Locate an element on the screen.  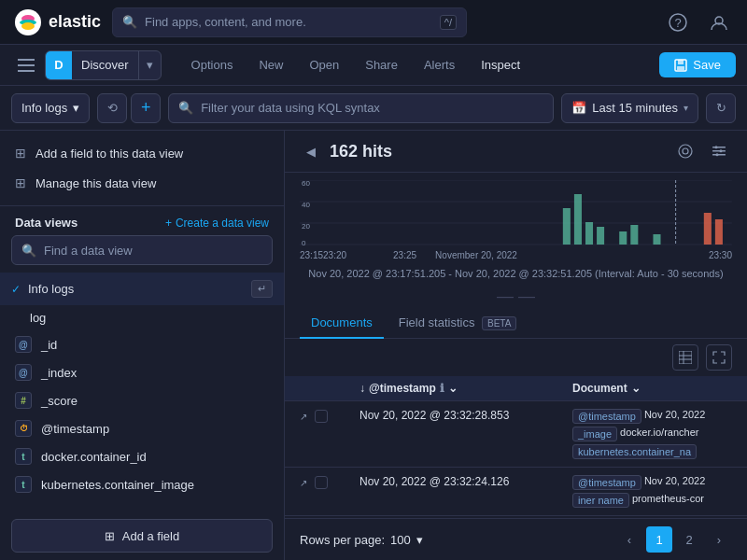
open-link: Open is located at coordinates (324, 65).